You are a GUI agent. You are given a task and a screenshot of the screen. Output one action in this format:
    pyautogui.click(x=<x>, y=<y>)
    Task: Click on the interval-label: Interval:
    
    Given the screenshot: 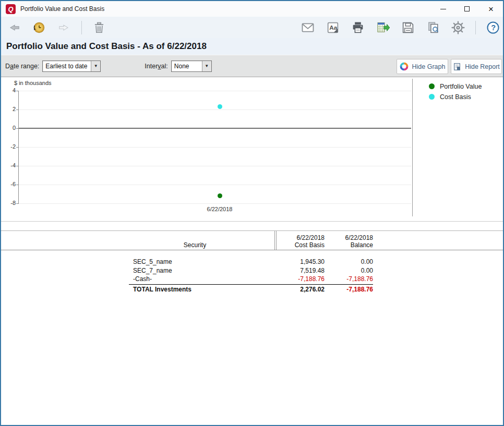 What is the action you would take?
    pyautogui.click(x=156, y=66)
    